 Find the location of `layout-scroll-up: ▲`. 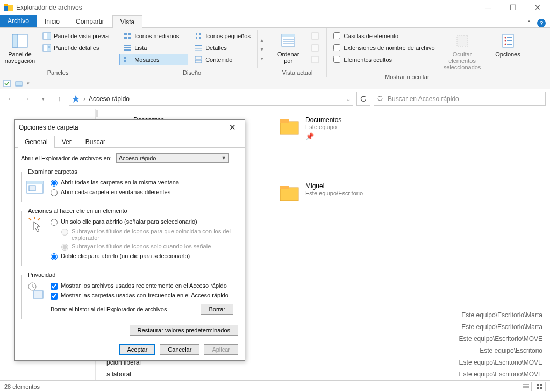

layout-scroll-up: ▲ is located at coordinates (262, 40).